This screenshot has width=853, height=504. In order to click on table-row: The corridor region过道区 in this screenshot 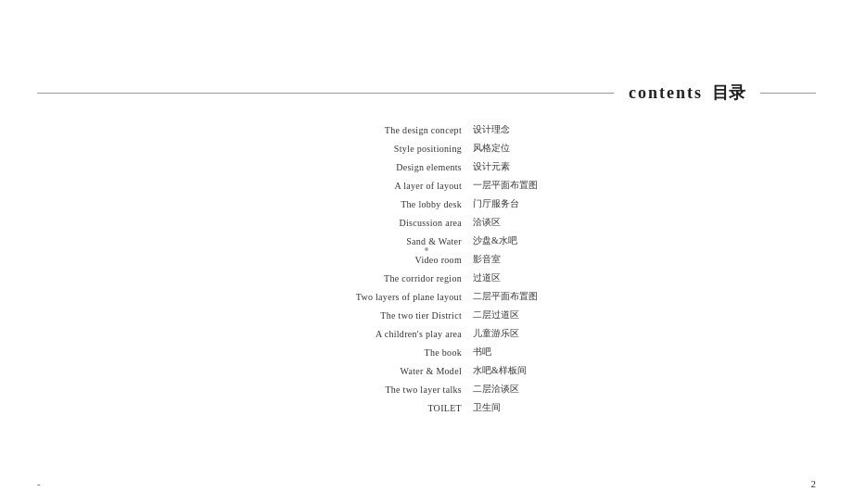, I will do `click(426, 278)`.